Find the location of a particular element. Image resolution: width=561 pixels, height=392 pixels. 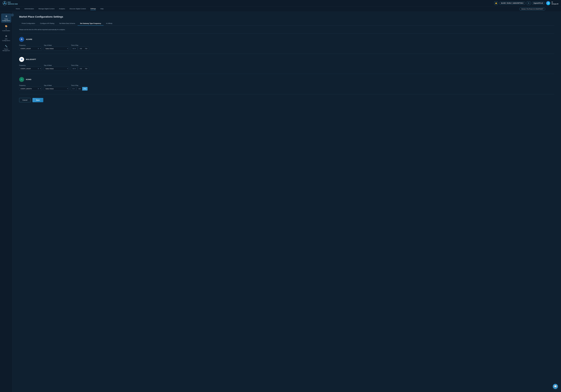

nav-administration: Administration is located at coordinates (29, 9).